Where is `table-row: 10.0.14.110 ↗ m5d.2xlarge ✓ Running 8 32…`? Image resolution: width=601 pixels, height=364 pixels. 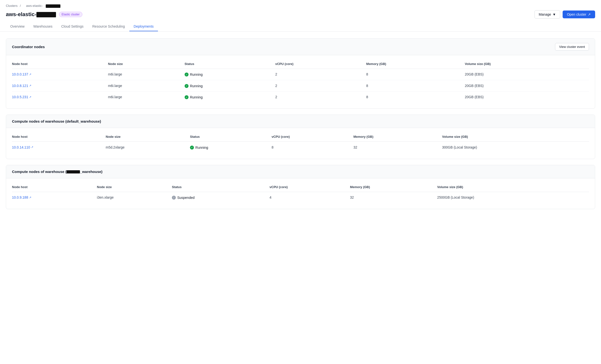 table-row: 10.0.14.110 ↗ m5d.2xlarge ✓ Running 8 32… is located at coordinates (300, 147).